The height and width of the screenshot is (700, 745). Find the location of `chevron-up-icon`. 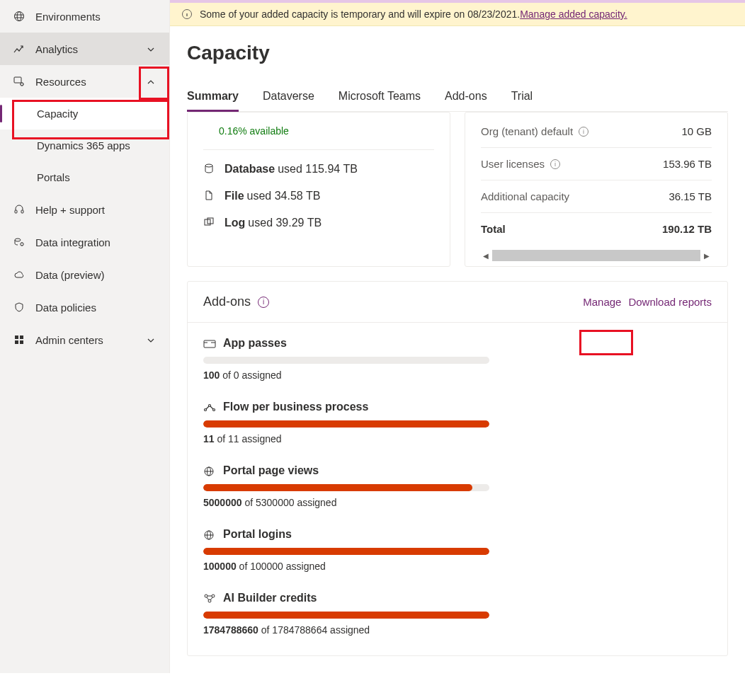

chevron-up-icon is located at coordinates (152, 81).